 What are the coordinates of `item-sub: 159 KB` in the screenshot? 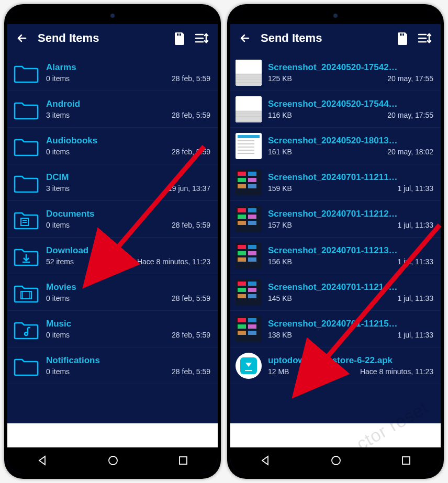 It's located at (280, 188).